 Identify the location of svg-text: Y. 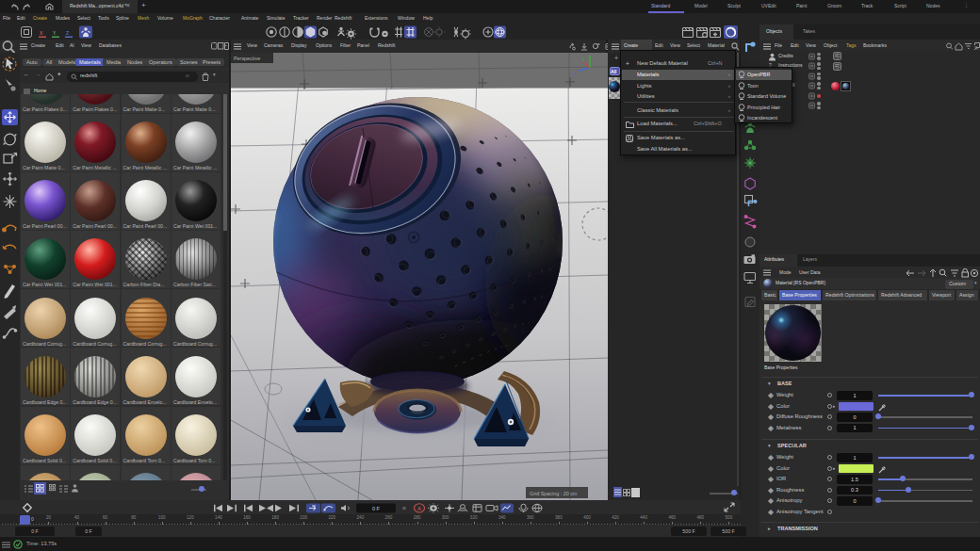
(55, 33).